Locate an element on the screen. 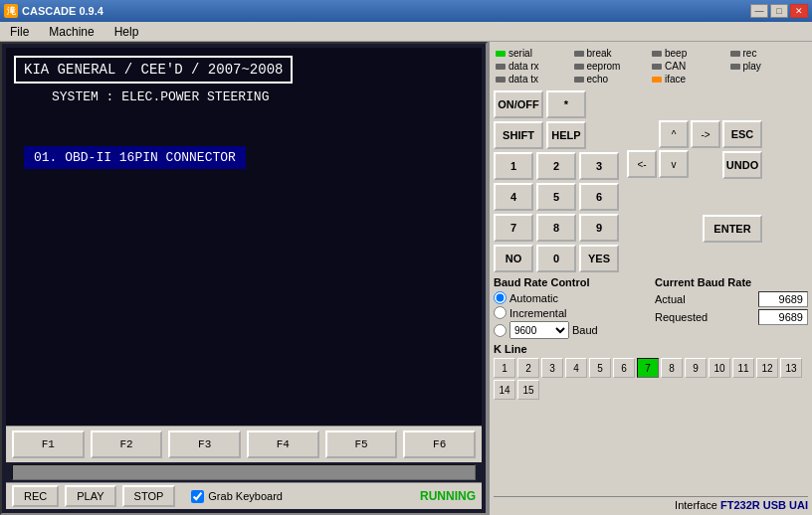 The height and width of the screenshot is (515, 812). indicator-eeprom-label: eeprom is located at coordinates (604, 66).